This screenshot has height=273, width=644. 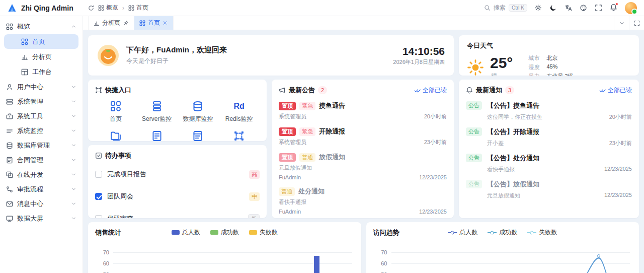 What do you see at coordinates (41, 116) in the screenshot?
I see `sidebar-item-system-tools: 系统工具` at bounding box center [41, 116].